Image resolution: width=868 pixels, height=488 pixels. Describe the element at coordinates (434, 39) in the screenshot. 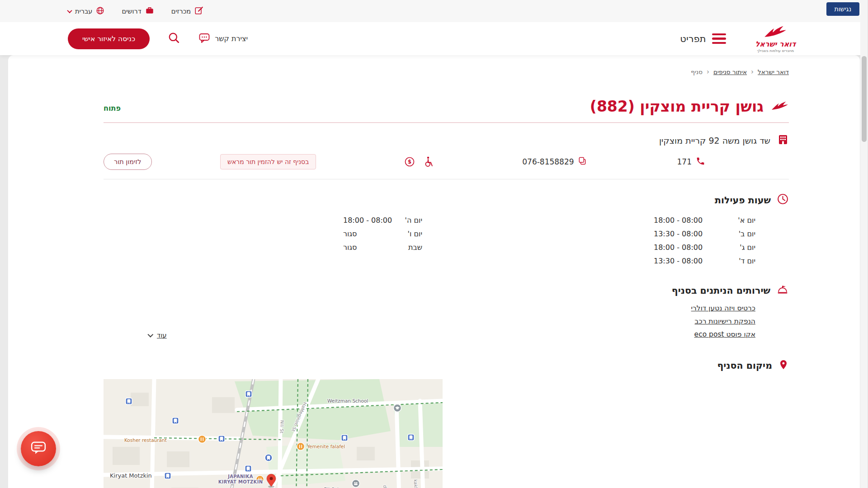

I see `header: דואר ישראל מחברים עולמות בשבילך תפריט יצ…` at that location.